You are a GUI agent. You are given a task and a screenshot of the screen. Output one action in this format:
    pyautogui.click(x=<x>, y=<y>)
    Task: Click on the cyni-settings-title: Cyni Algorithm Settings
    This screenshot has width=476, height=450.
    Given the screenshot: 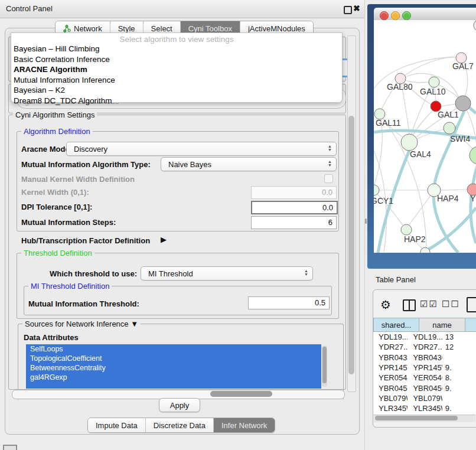 What is the action you would take?
    pyautogui.click(x=55, y=115)
    